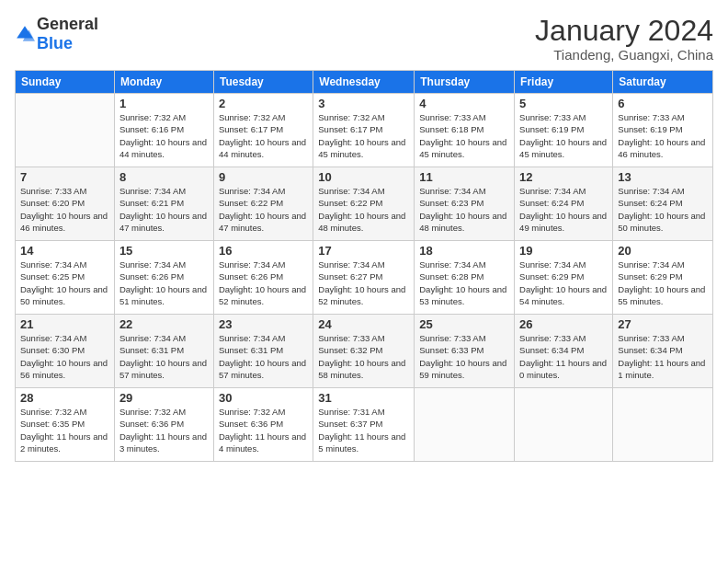 Image resolution: width=728 pixels, height=563 pixels. What do you see at coordinates (464, 324) in the screenshot?
I see `day-number: 25` at bounding box center [464, 324].